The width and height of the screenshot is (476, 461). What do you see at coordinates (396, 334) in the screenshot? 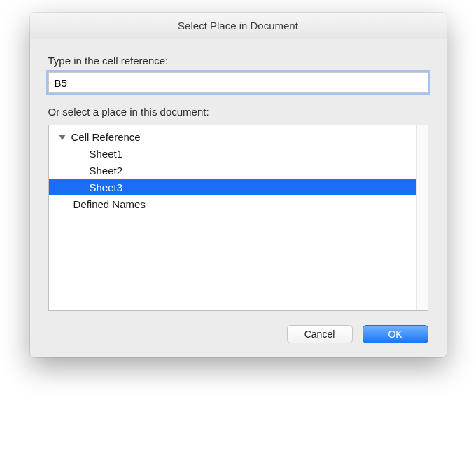
I see `ok-button: OK` at bounding box center [396, 334].